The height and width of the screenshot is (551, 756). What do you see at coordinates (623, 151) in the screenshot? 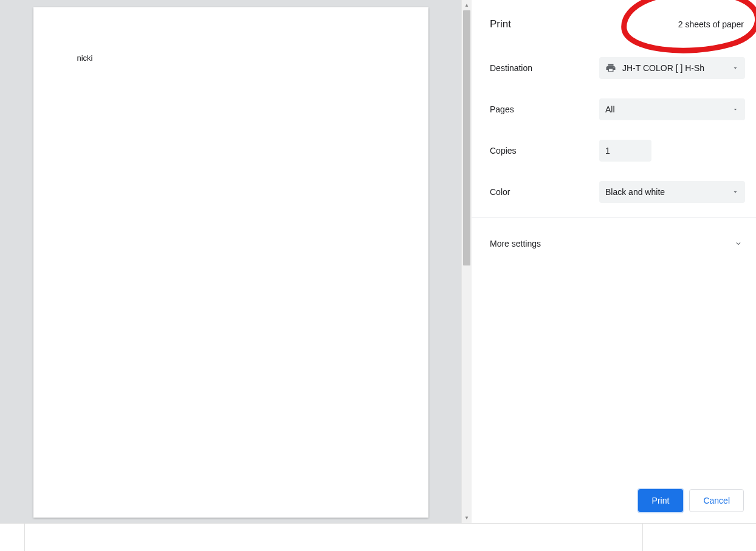
I see `copies-row: Copies` at bounding box center [623, 151].